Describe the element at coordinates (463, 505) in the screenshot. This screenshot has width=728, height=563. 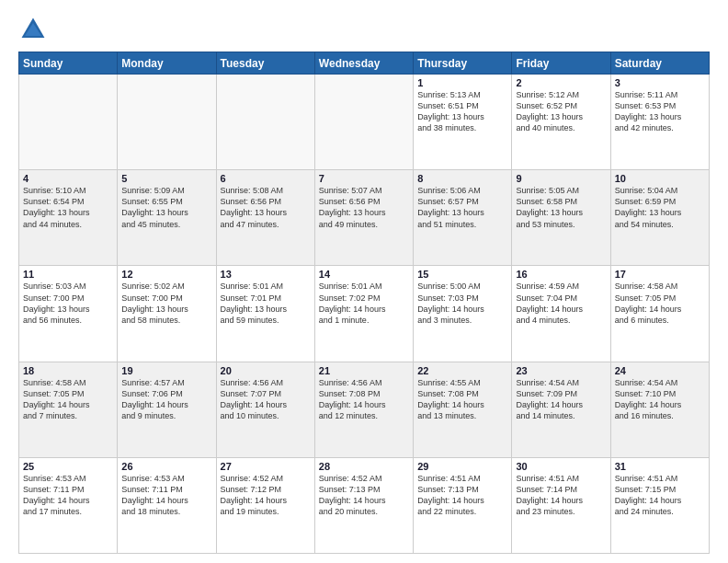
I see `calendar-cell: 29Sunrise: 4:51 AM Sunset: 7:13 PM Dayli…` at that location.